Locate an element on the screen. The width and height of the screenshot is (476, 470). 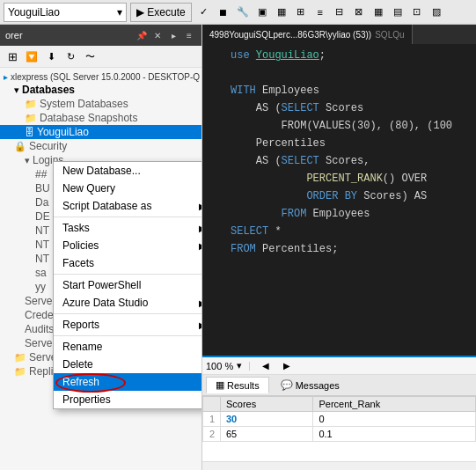
menu-new-database-label: New Database... is located at coordinates (102, 171).